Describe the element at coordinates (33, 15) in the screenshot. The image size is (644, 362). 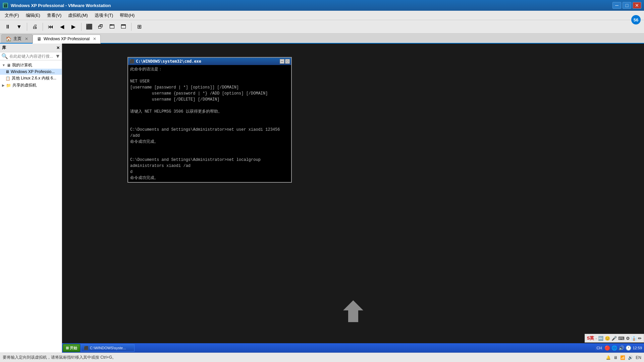
I see `menu-edit: 编辑(E)` at that location.